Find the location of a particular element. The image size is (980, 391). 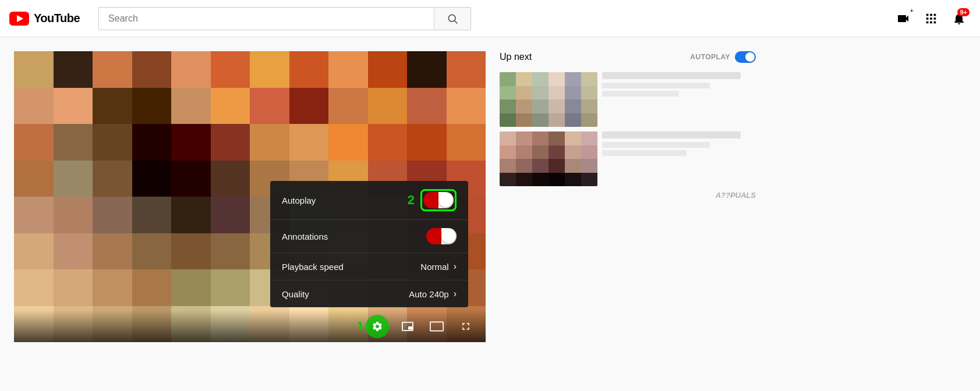

up-next-title: Up next is located at coordinates (516, 57).